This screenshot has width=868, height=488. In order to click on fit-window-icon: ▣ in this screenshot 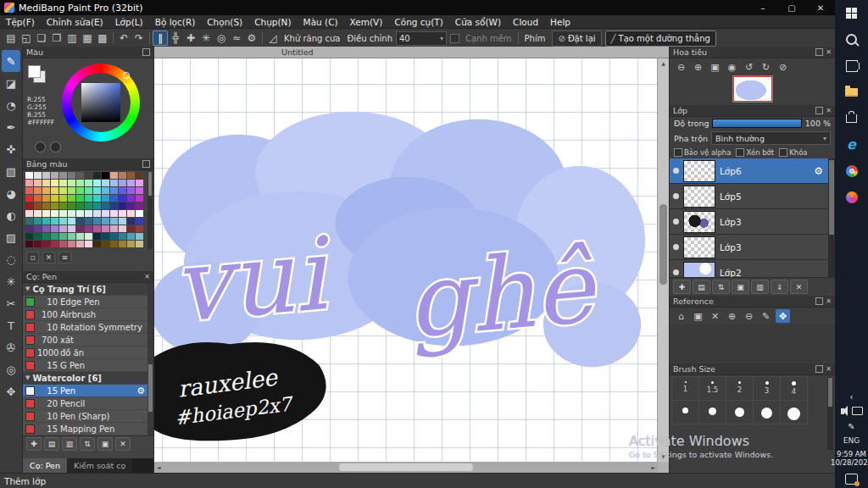, I will do `click(715, 67)`.